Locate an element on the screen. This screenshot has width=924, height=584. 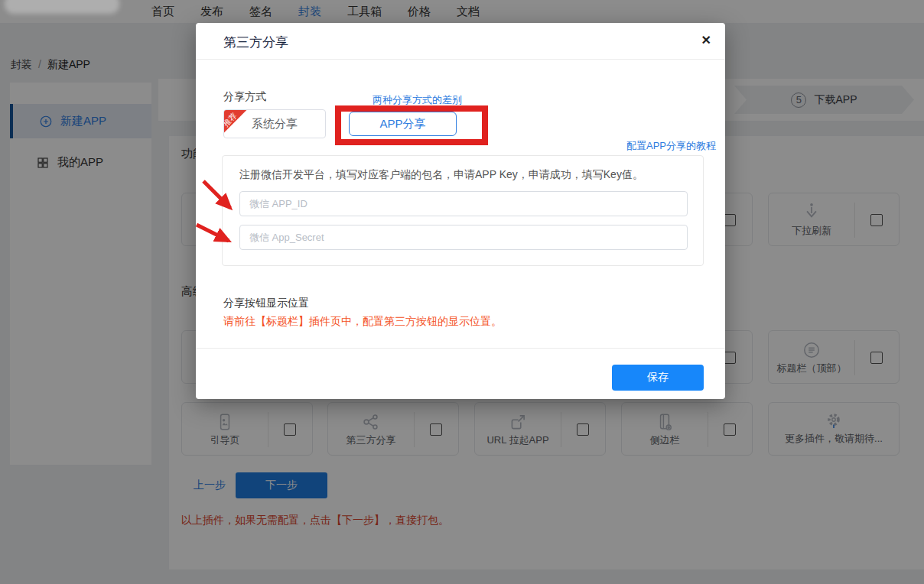
share-button-position-label: 分享按钮显示位置 is located at coordinates (266, 303).